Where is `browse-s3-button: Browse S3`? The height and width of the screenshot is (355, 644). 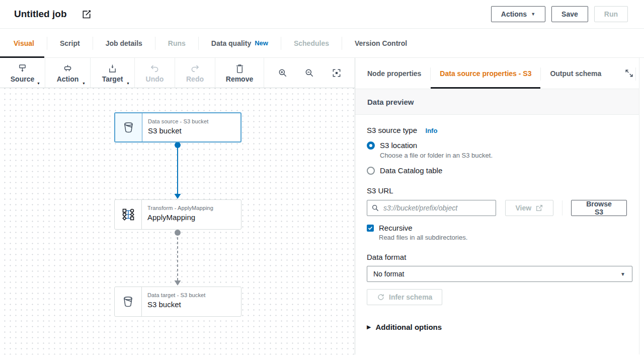 browse-s3-button: Browse S3 is located at coordinates (599, 208).